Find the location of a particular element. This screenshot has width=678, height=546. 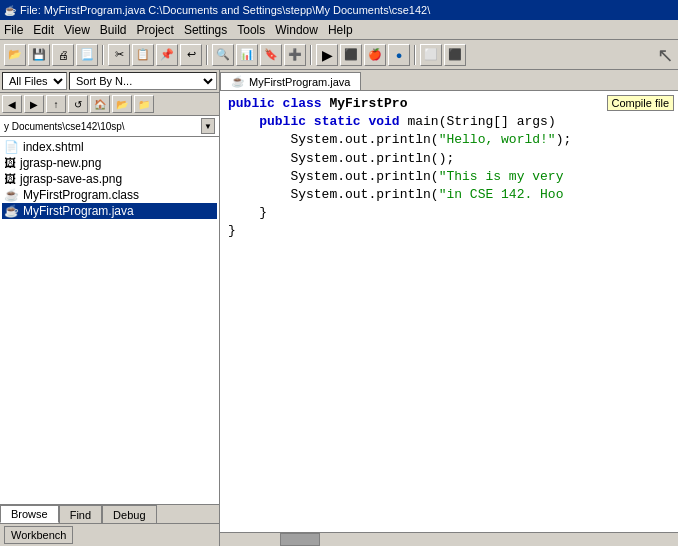

file-name-png1: jgrasp-new.png is located at coordinates (60, 163).